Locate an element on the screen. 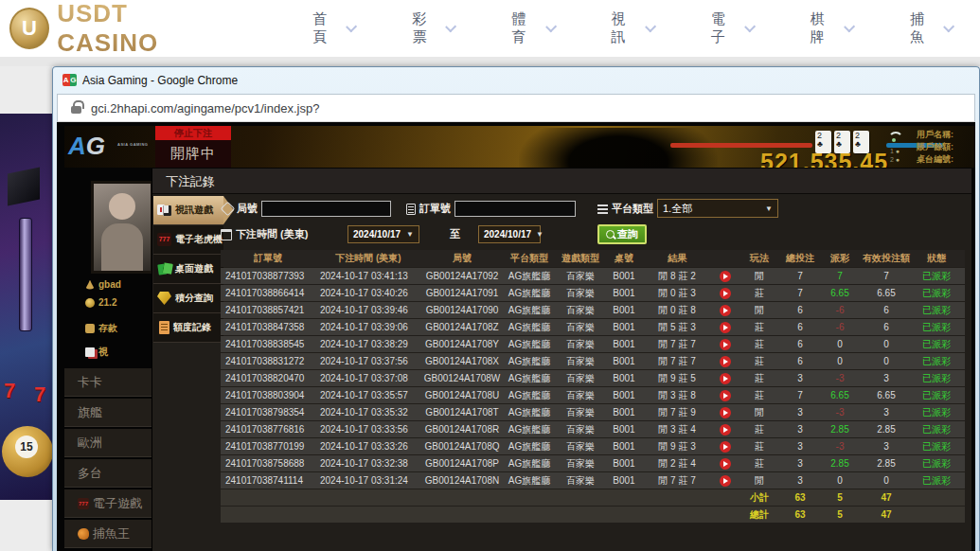  cell-time: 2024-10-17 03:35:32 is located at coordinates (368, 413).